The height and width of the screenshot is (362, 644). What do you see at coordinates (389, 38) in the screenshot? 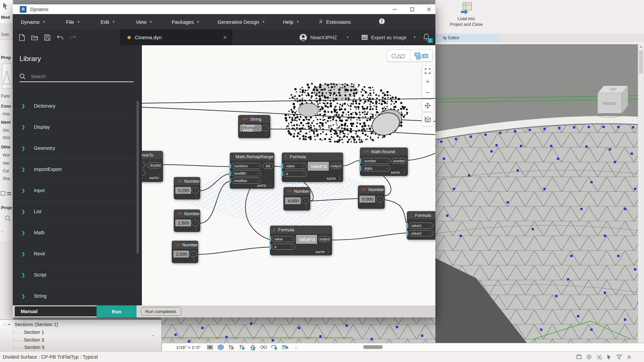
I see `export-as-image-button: Export as Image ▼` at bounding box center [389, 38].